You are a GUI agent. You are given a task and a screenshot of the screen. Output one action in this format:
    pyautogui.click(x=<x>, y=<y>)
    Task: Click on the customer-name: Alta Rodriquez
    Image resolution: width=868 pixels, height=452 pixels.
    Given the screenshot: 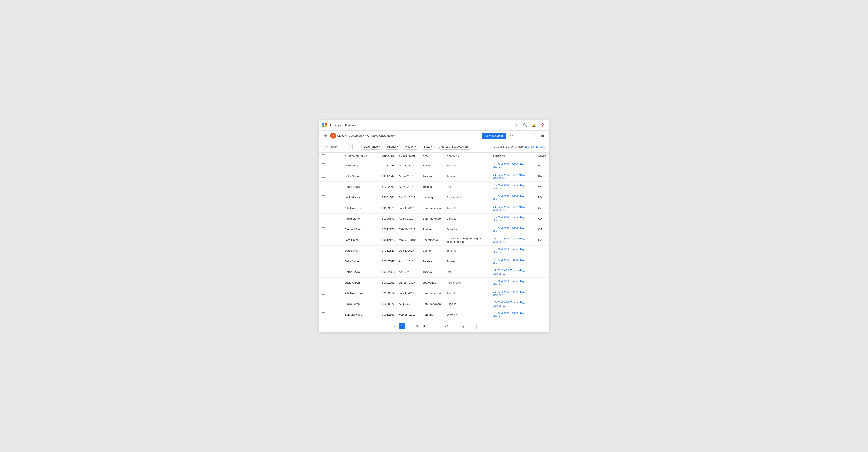 What is the action you would take?
    pyautogui.click(x=360, y=293)
    